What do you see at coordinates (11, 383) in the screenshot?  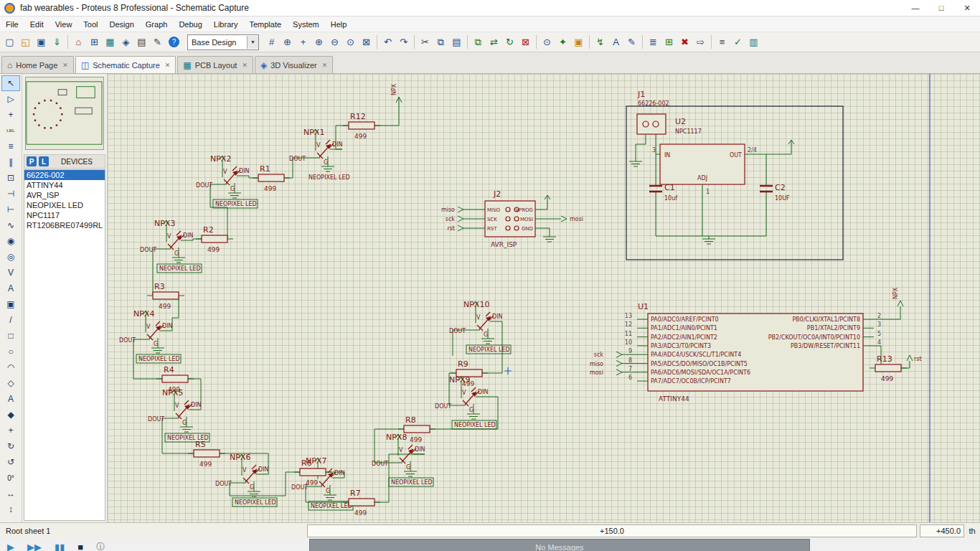 I see `path-tool-icon: ◇` at bounding box center [11, 383].